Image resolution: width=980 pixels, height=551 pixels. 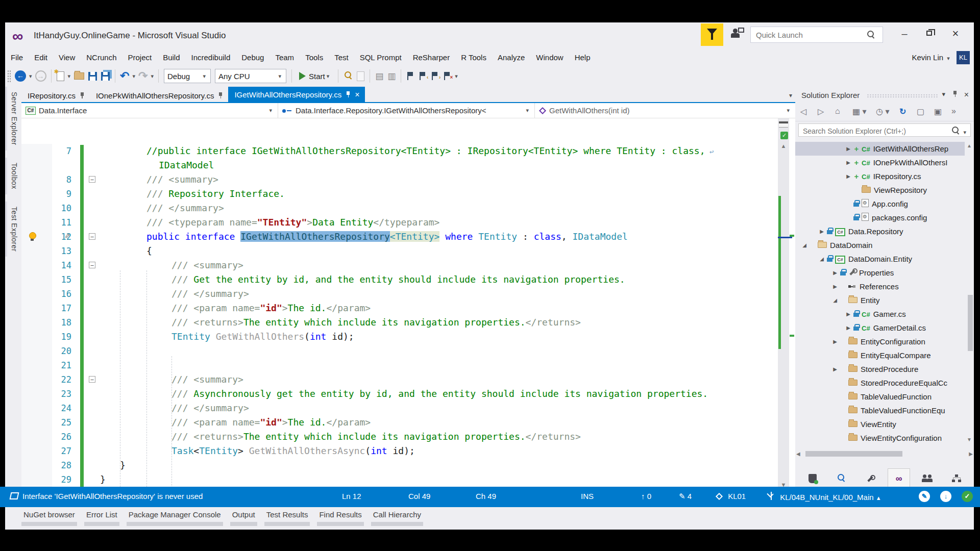 I want to click on tree-item-app-config: App.config, so click(x=880, y=204).